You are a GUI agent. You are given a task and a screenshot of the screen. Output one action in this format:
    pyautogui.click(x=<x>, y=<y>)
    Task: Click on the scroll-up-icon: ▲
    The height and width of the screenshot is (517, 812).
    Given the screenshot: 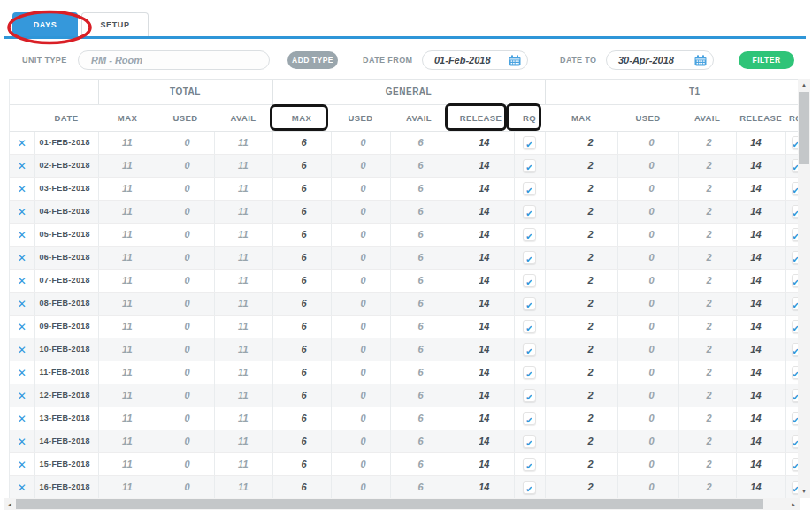 What is the action you would take?
    pyautogui.click(x=804, y=85)
    